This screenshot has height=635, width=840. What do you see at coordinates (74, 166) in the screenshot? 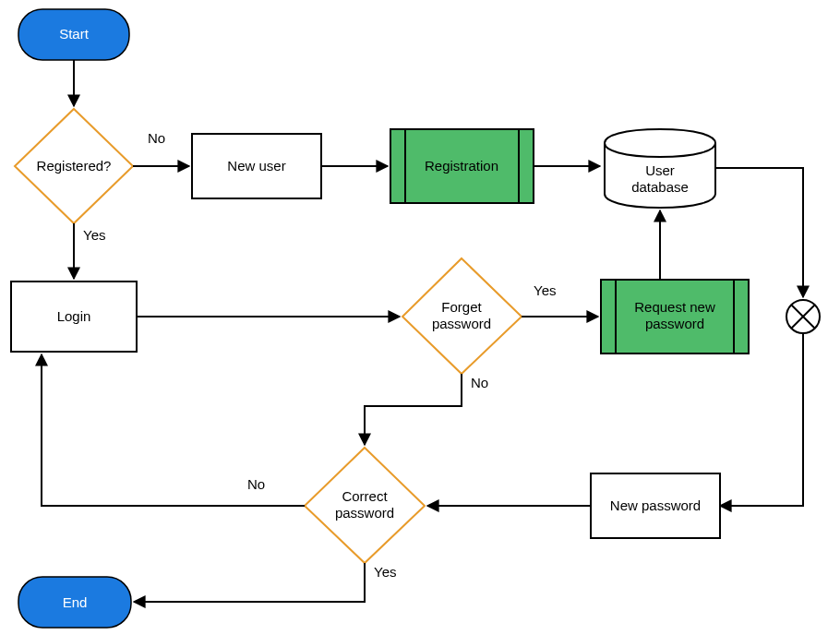
I see `registered-decision: Registered?` at bounding box center [74, 166].